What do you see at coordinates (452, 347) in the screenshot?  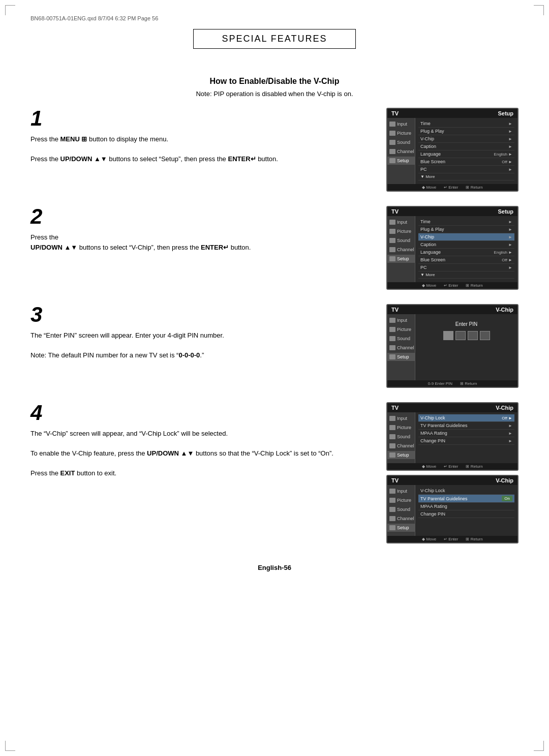 I see `tv-body-3: Input Picture Sound Channel Setup Enter …` at bounding box center [452, 347].